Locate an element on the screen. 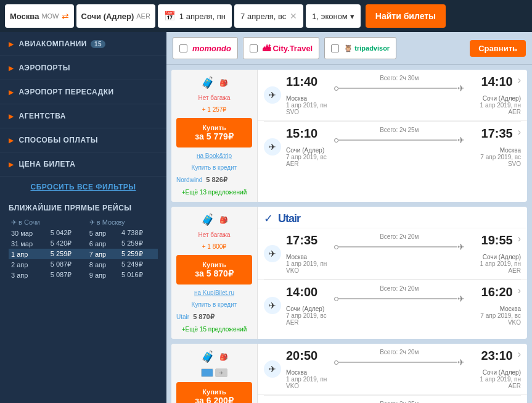 The height and width of the screenshot is (403, 532). dep-location-block: Сочи (Адлер) 7 апр 2019, вс AER is located at coordinates (308, 157).